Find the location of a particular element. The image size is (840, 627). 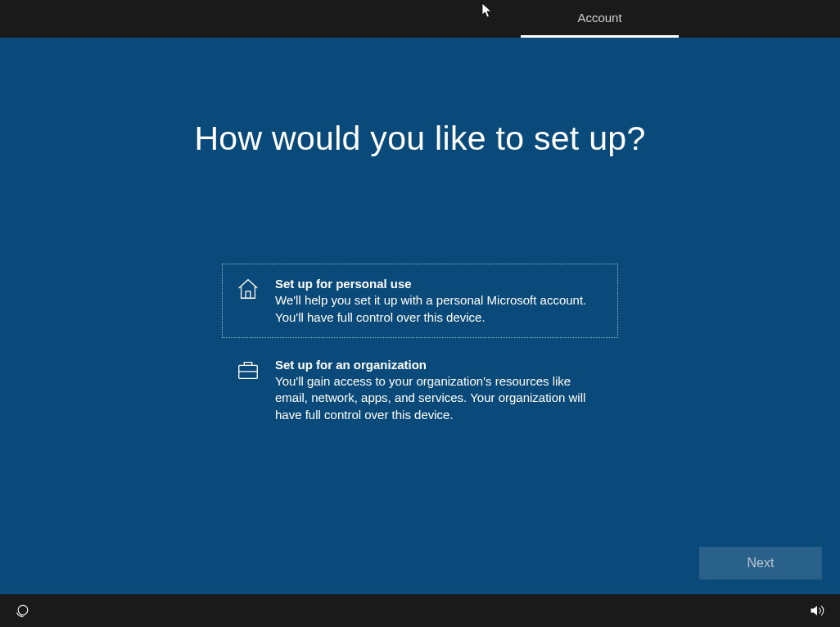

bottom-bar-left is located at coordinates (23, 611).